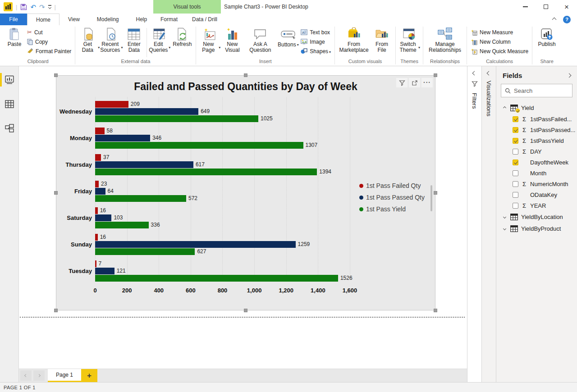 This screenshot has width=577, height=392. What do you see at coordinates (182, 37) in the screenshot?
I see `refresh-button: Refresh` at bounding box center [182, 37].